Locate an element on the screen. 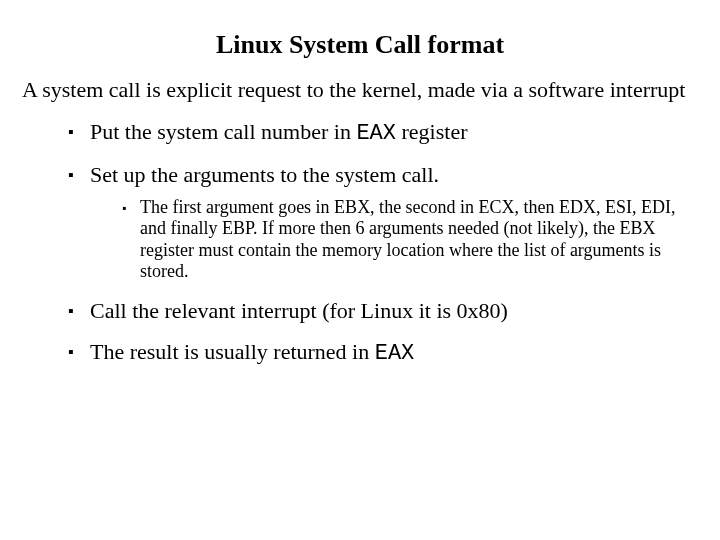 The width and height of the screenshot is (720, 540). list-item: Put the system call number in EAX regist… is located at coordinates (383, 133).